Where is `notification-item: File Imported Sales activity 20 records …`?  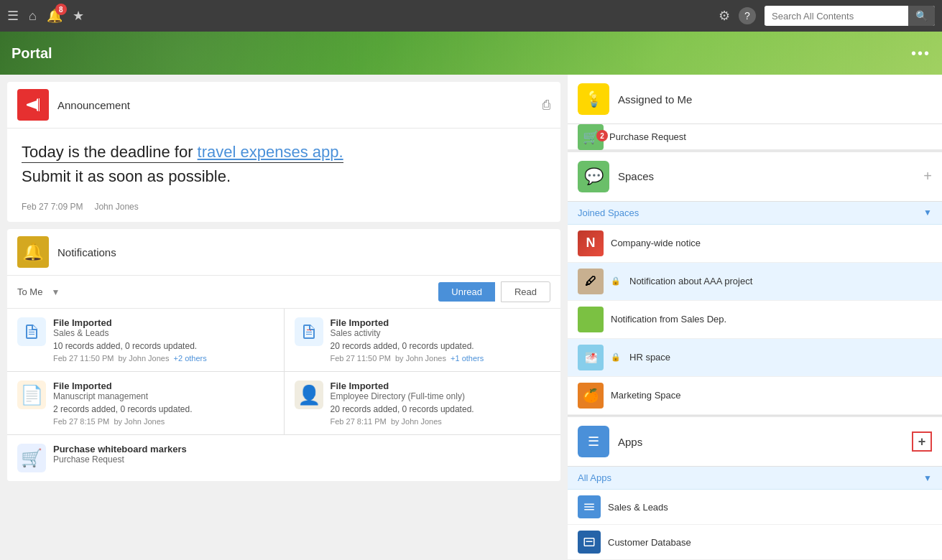
notification-item: File Imported Sales activity 20 records … is located at coordinates (422, 340).